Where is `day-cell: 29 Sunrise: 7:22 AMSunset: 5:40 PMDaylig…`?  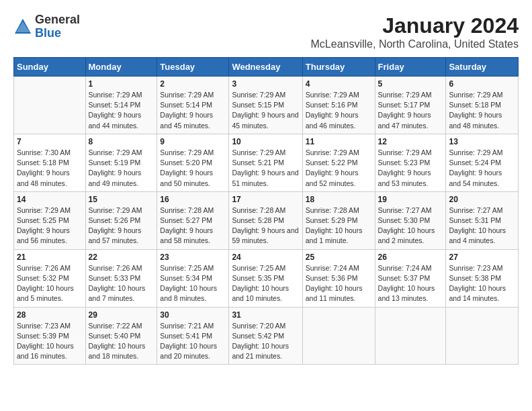
day-cell: 29 Sunrise: 7:22 AMSunset: 5:40 PMDaylig… is located at coordinates (121, 336).